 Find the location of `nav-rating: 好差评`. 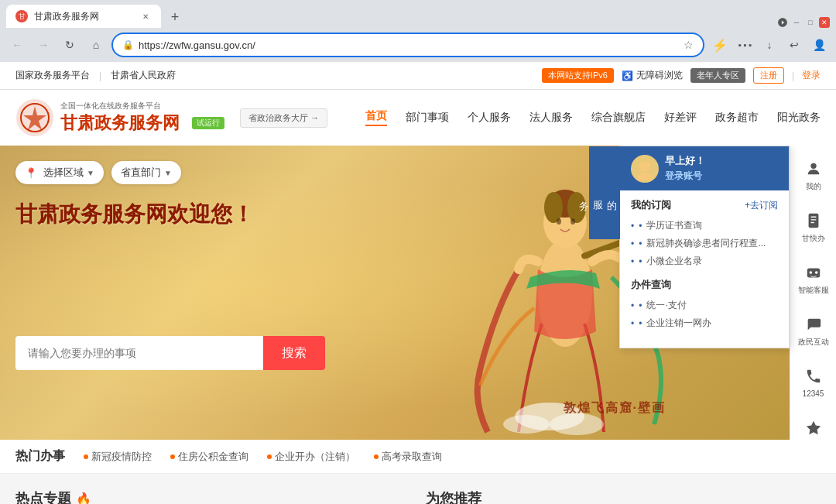

nav-rating: 好差评 is located at coordinates (680, 118).